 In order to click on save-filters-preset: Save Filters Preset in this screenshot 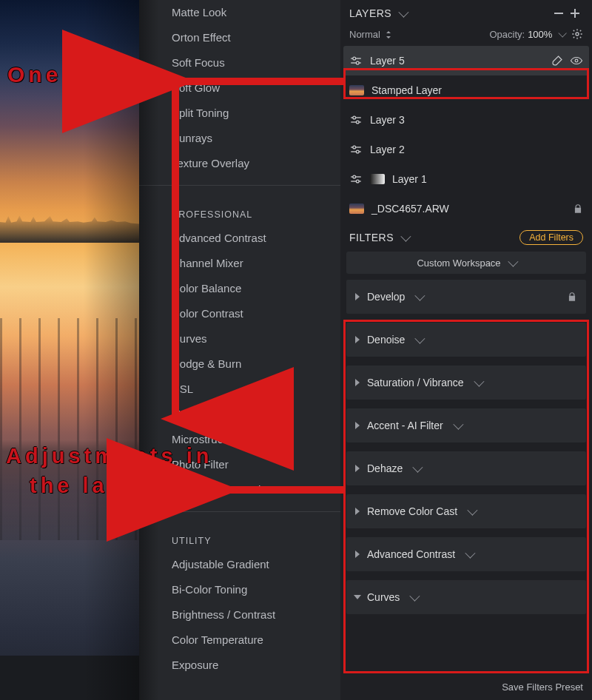, I will do `click(542, 687)`.